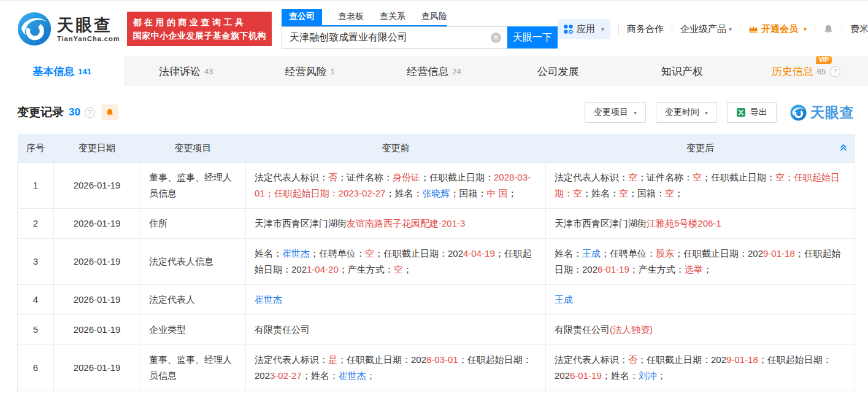 Image resolution: width=868 pixels, height=393 pixels. What do you see at coordinates (558, 71) in the screenshot?
I see `tab-label: 公司发展` at bounding box center [558, 71].